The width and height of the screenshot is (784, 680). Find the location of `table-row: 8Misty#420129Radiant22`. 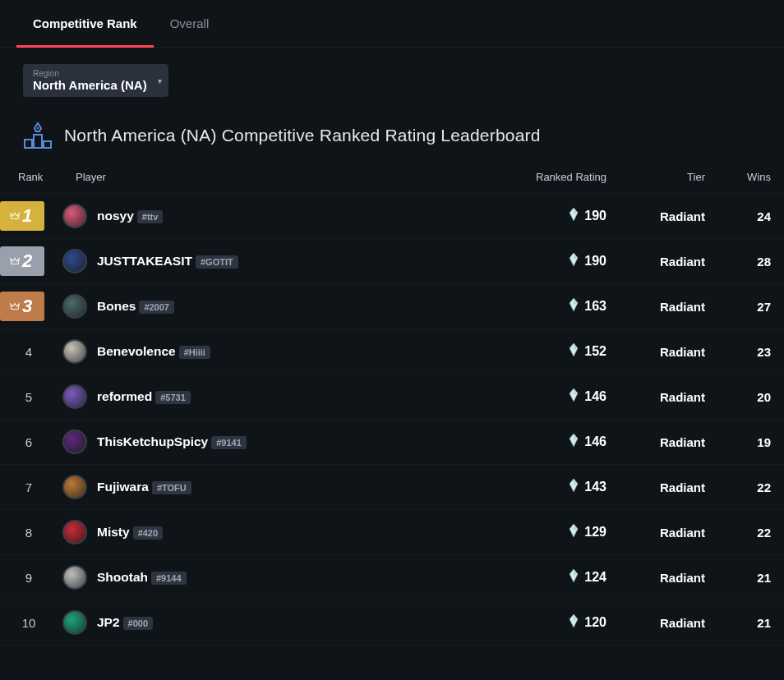

table-row: 8Misty#420129Radiant22 is located at coordinates (392, 532).